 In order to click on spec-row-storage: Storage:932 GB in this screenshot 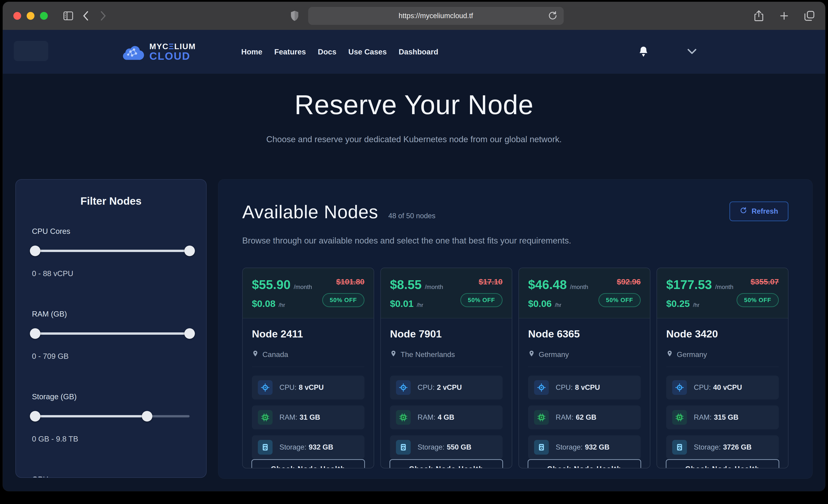, I will do `click(585, 448)`.